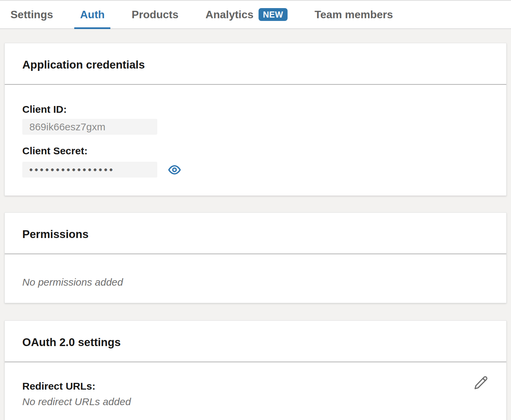 This screenshot has width=511, height=420. I want to click on eye-icon, so click(174, 170).